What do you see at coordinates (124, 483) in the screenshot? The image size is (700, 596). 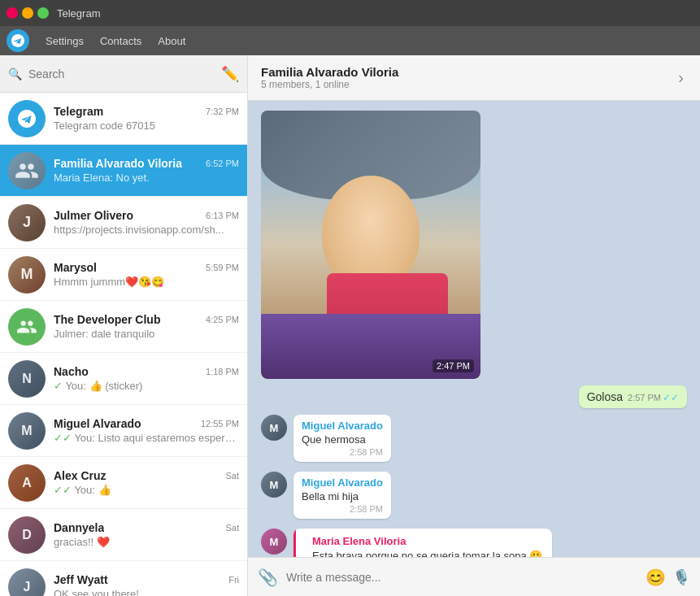 I see `chat-item-alex: A Alex Cruz Sat ✓✓ You: 👍` at bounding box center [124, 483].